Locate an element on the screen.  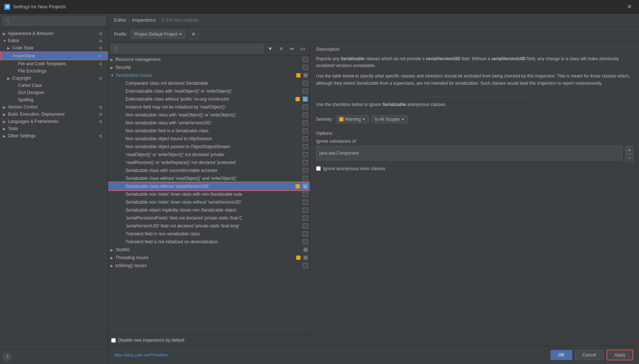
expand-all-button: ≡ is located at coordinates (281, 49).